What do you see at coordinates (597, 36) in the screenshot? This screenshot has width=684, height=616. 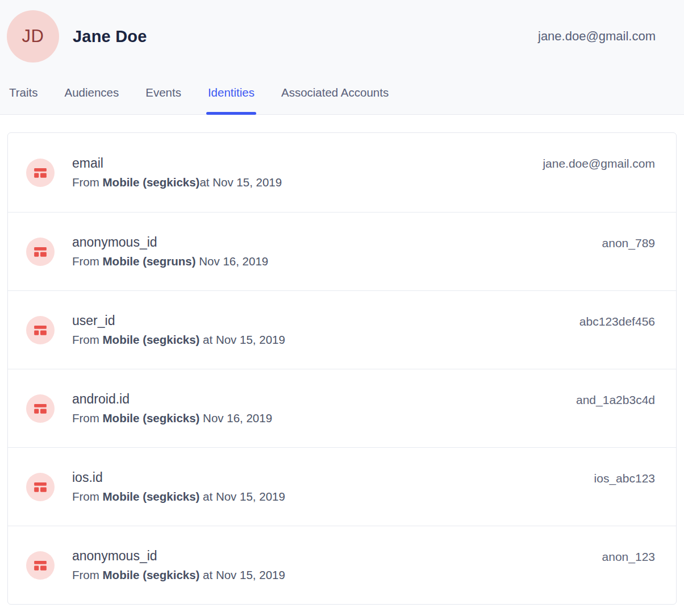 I see `profile-email: jane.doe@gmail.com` at bounding box center [597, 36].